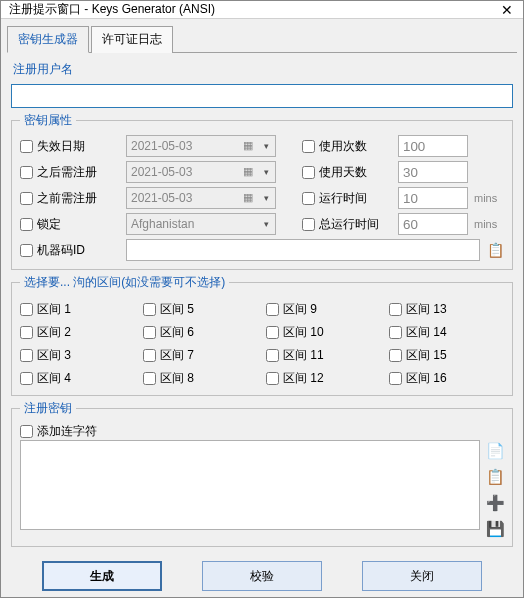  Describe the element at coordinates (48, 40) in the screenshot. I see `tab-generator: 密钥生成器` at that location.